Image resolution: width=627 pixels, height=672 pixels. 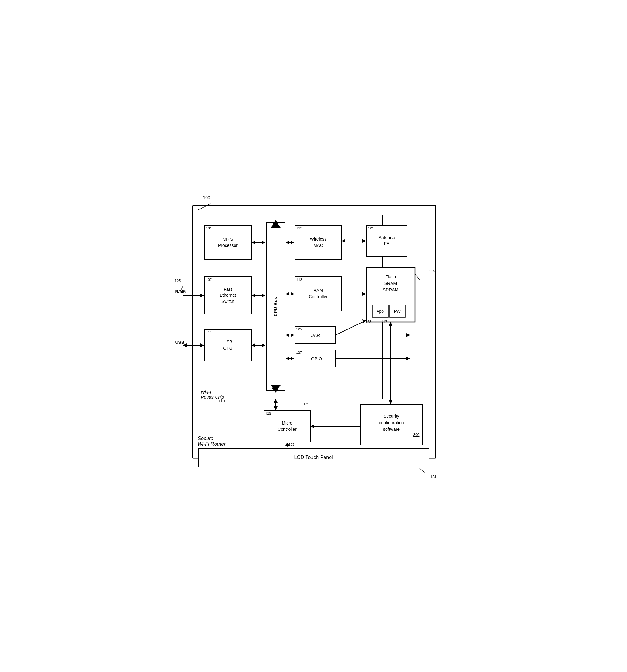 I want to click on micro-controller-box: 130 MicroController, so click(x=287, y=427).